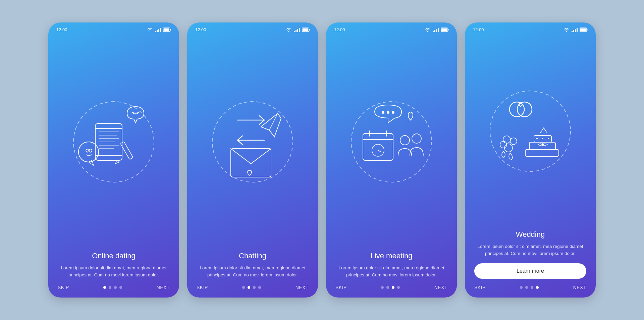 This screenshot has height=320, width=644. What do you see at coordinates (478, 30) in the screenshot?
I see `status-time-4: 12:00` at bounding box center [478, 30].